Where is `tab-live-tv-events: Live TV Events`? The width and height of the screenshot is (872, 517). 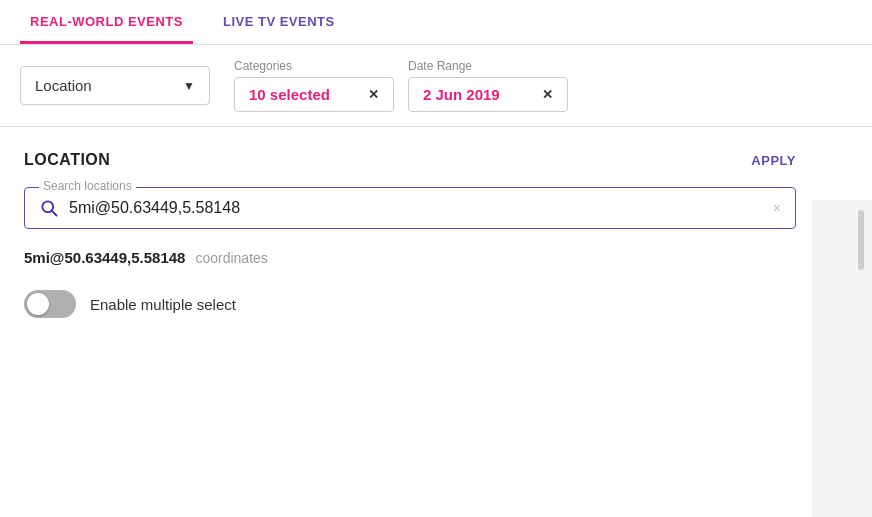
tab-live-tv-events: Live TV Events is located at coordinates (279, 22).